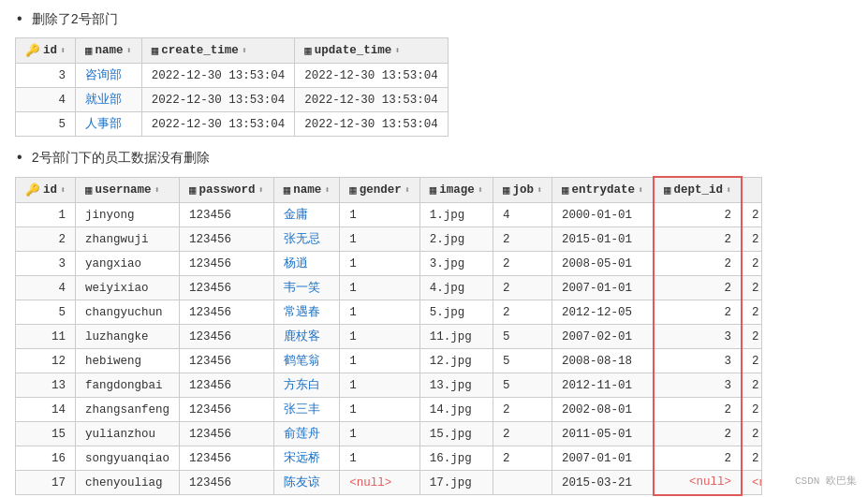  I want to click on emp-cell: 4.jpg, so click(456, 288).